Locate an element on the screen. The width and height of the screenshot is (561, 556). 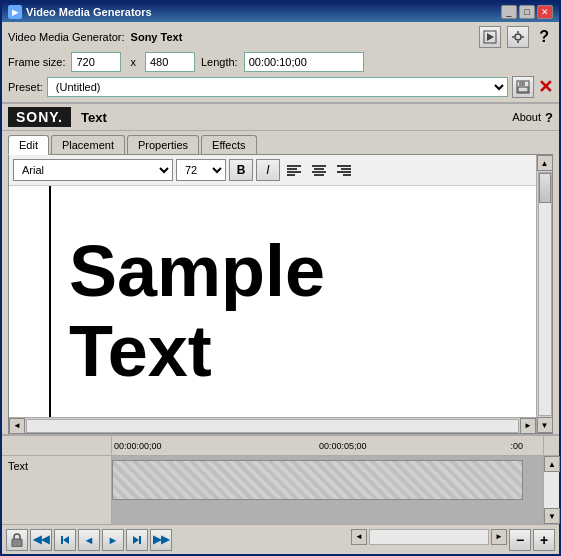
frame-size-row: Frame size: x Length: is located at coordinates (280, 62).